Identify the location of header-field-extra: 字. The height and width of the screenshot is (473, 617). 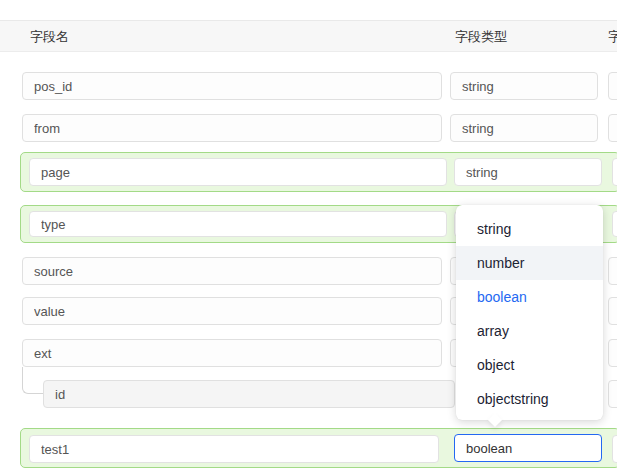
(612, 37).